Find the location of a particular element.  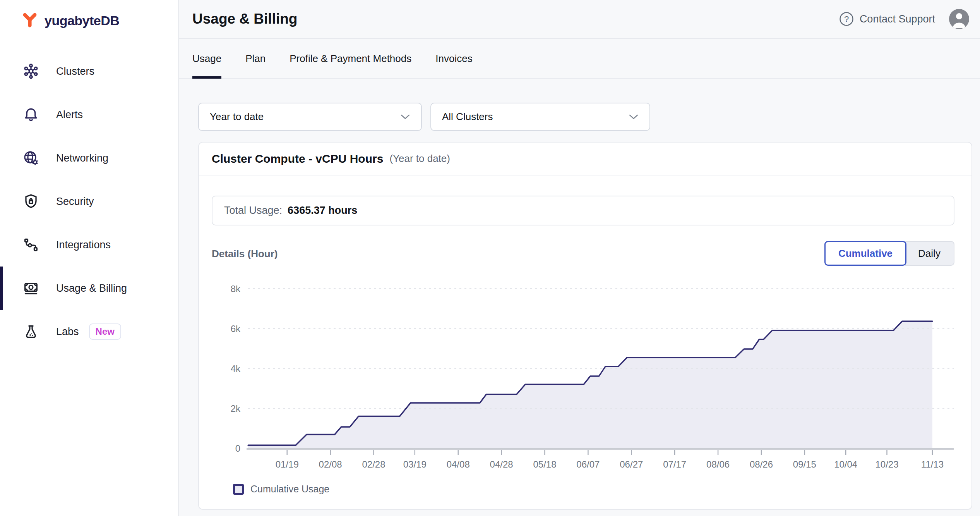

person-icon is located at coordinates (959, 19).